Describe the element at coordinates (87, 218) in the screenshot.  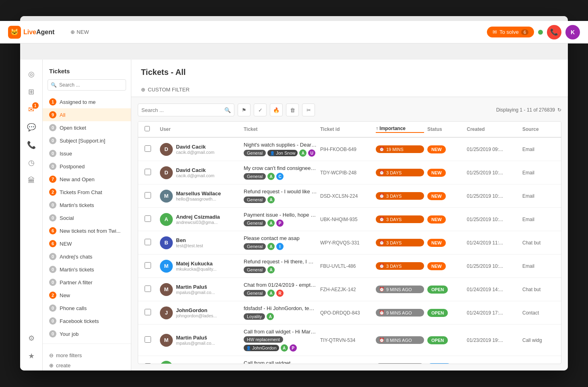
I see `sidebar-item-9: 0 Social` at that location.